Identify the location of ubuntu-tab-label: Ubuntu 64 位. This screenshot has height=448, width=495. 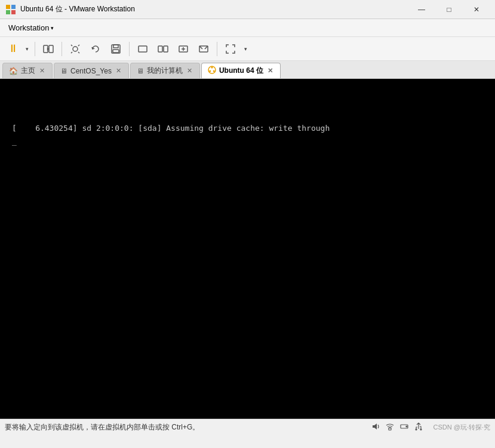
(241, 70).